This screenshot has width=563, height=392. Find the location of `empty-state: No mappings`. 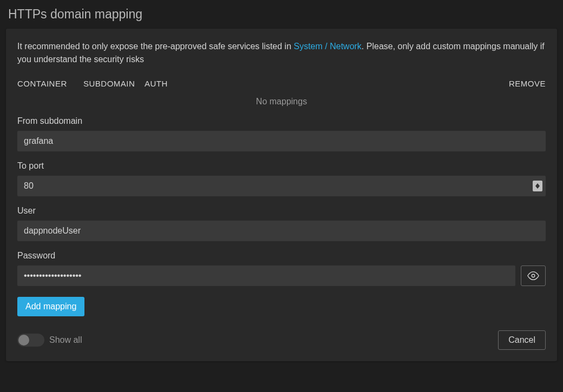

empty-state: No mappings is located at coordinates (282, 106).